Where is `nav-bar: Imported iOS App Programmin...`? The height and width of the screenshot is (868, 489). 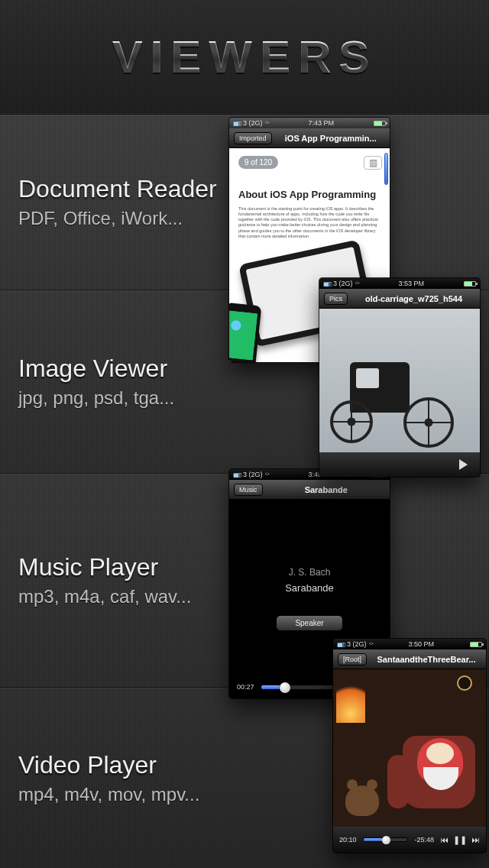 nav-bar: Imported iOS App Programmin... is located at coordinates (309, 138).